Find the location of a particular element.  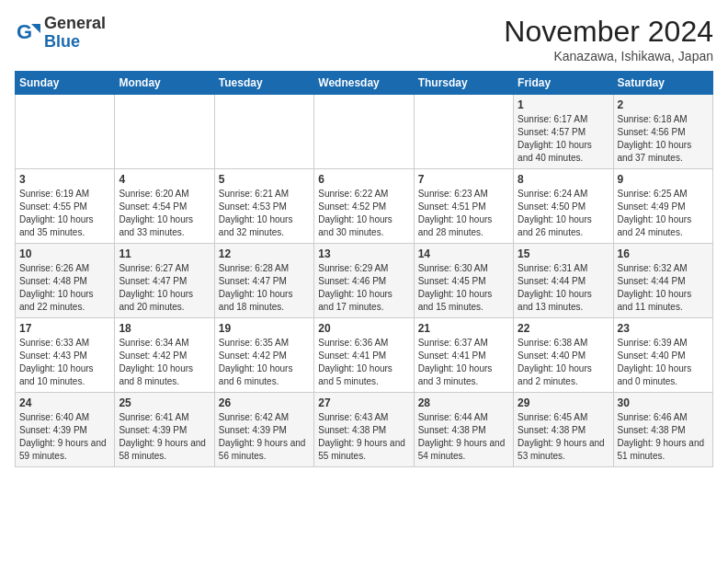

location: Kanazawa, Ishikawa, Japan is located at coordinates (609, 56).